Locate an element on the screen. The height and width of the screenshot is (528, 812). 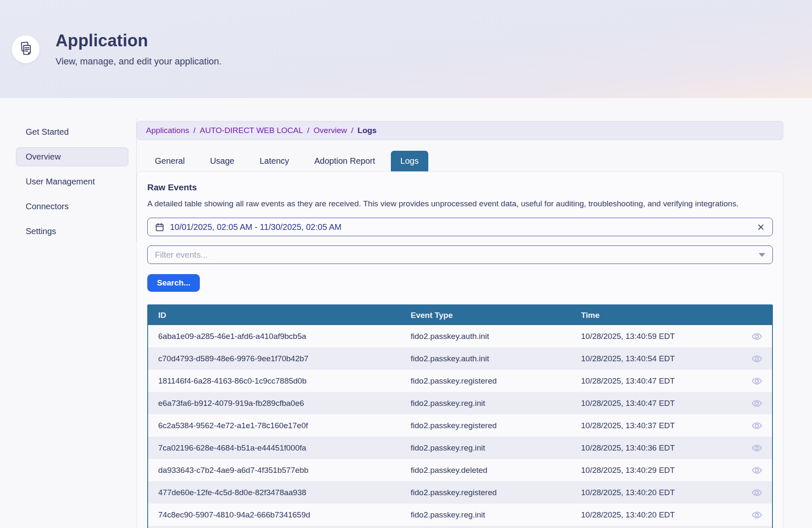
event-id-cell: 74c8ec90-5907-4810-94a2-666b7341659d is located at coordinates (274, 515).